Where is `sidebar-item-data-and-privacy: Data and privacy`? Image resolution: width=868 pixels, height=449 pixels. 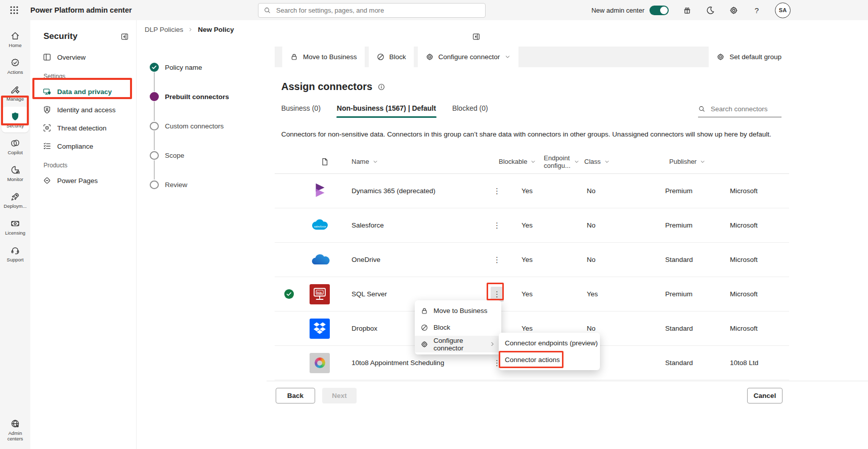 sidebar-item-data-and-privacy: Data and privacy is located at coordinates (84, 92).